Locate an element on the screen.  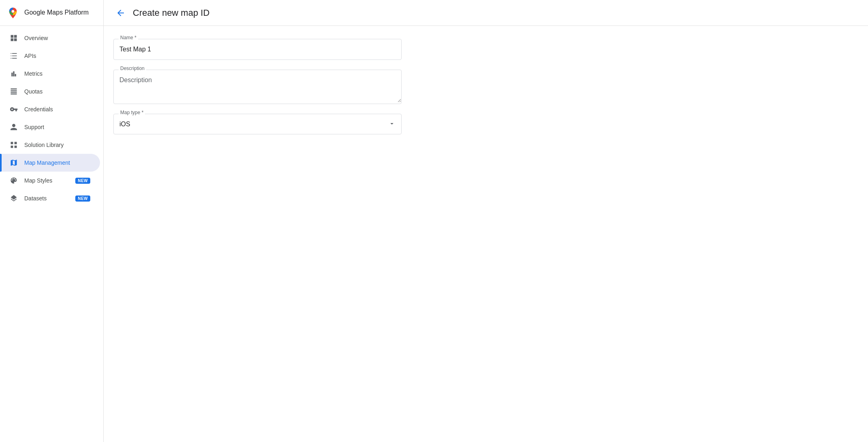
sidebar-header: Google Maps Platform is located at coordinates (52, 13).